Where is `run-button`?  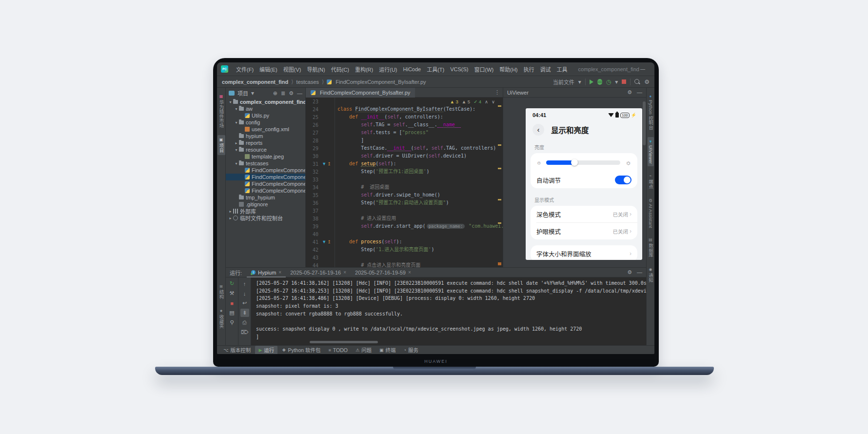 run-button is located at coordinates (592, 82).